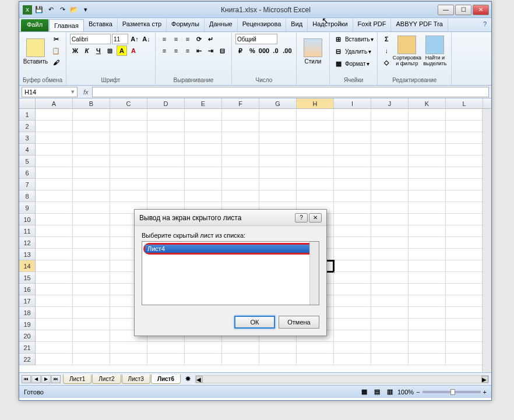 Image resolution: width=514 pixels, height=420 pixels. Describe the element at coordinates (188, 39) in the screenshot. I see `align-bot-icon: ≡` at that location.